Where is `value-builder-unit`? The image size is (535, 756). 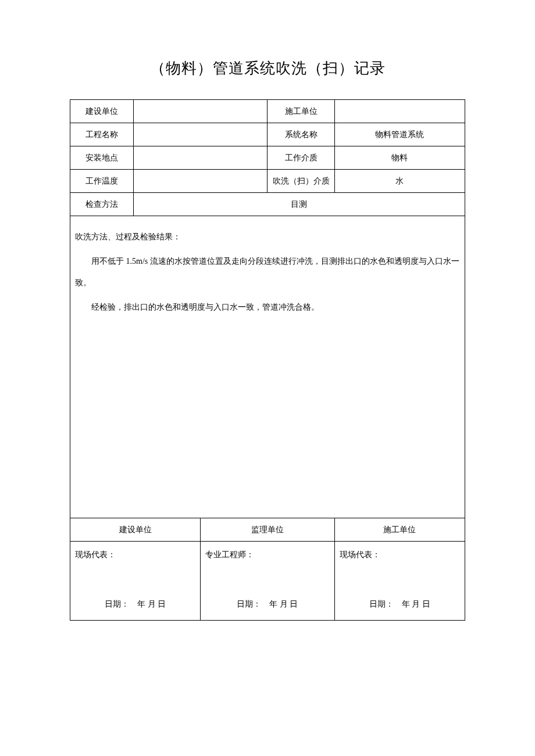 value-builder-unit is located at coordinates (400, 112).